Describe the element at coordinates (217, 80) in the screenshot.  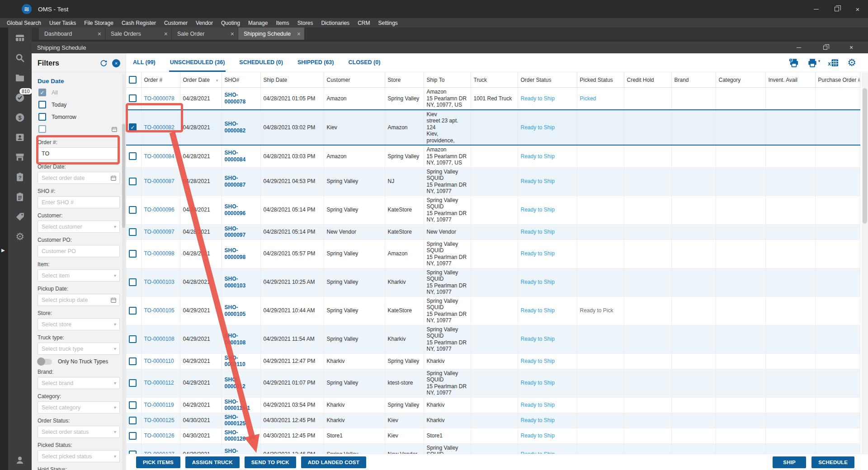
I see `sort-caret-icon: ▾` at that location.